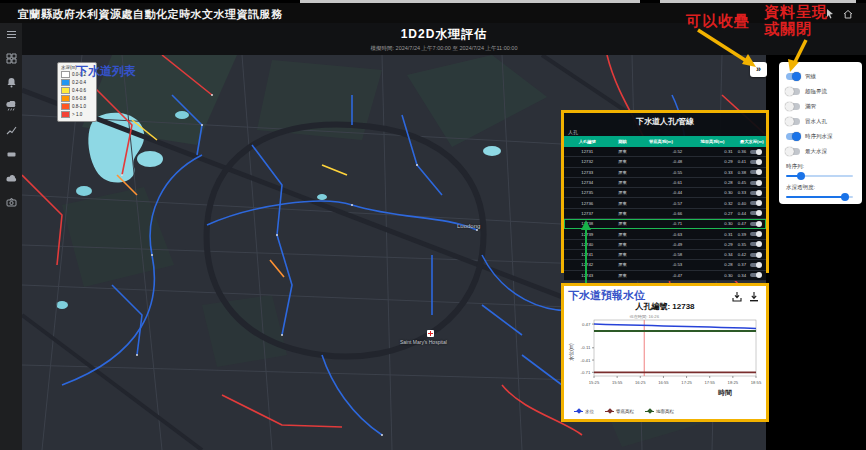 This screenshot has width=866, height=450. I want to click on rain-icon, so click(12, 106).